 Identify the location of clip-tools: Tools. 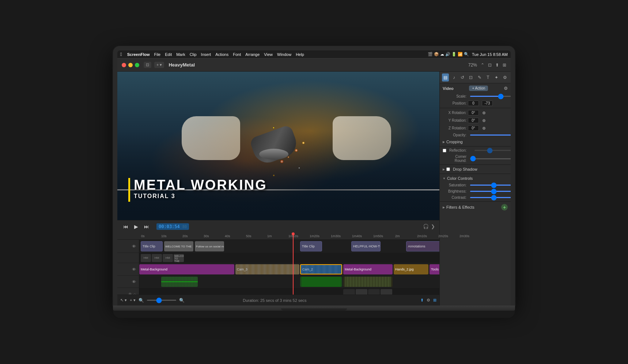
(434, 269).